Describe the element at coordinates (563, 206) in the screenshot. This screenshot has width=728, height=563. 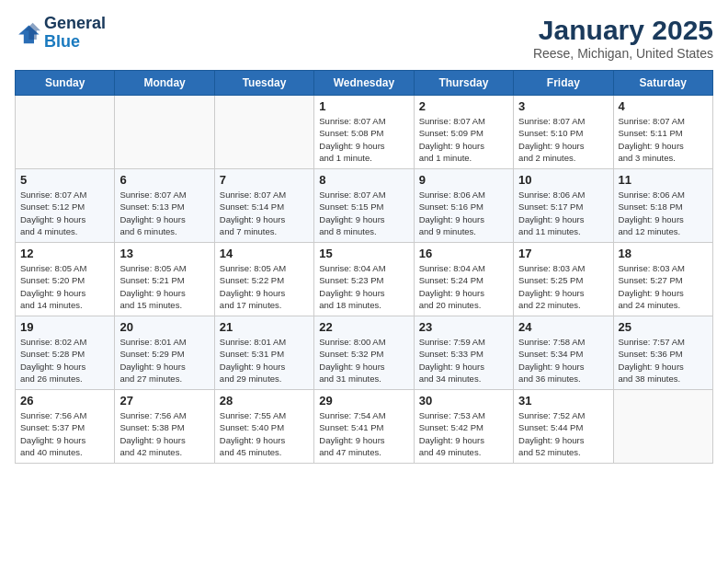
I see `cell-content-line: Sunset: 5:17 PM` at that location.